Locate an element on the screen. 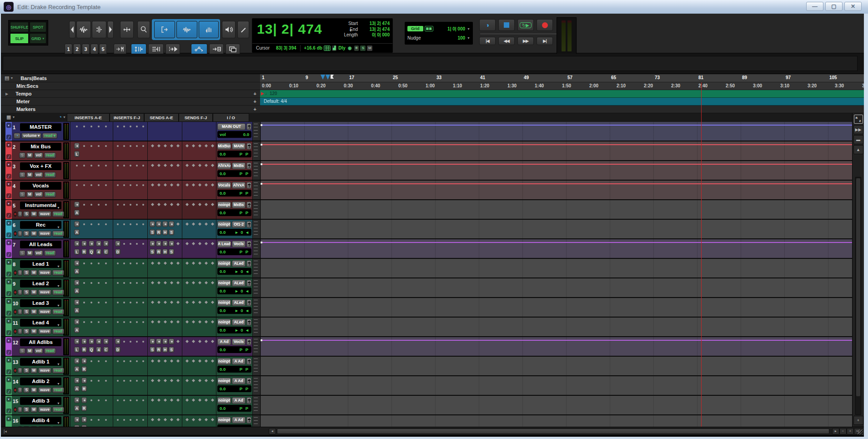 Image resolution: width=868 pixels, height=439 pixels. automation-follows-edit-button is located at coordinates (199, 49).